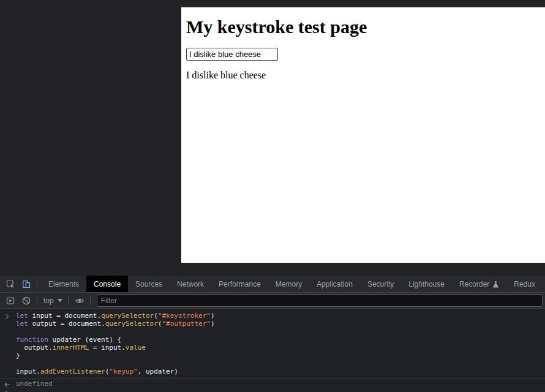  Describe the element at coordinates (496, 284) in the screenshot. I see `experiment-flask-icon` at that location.